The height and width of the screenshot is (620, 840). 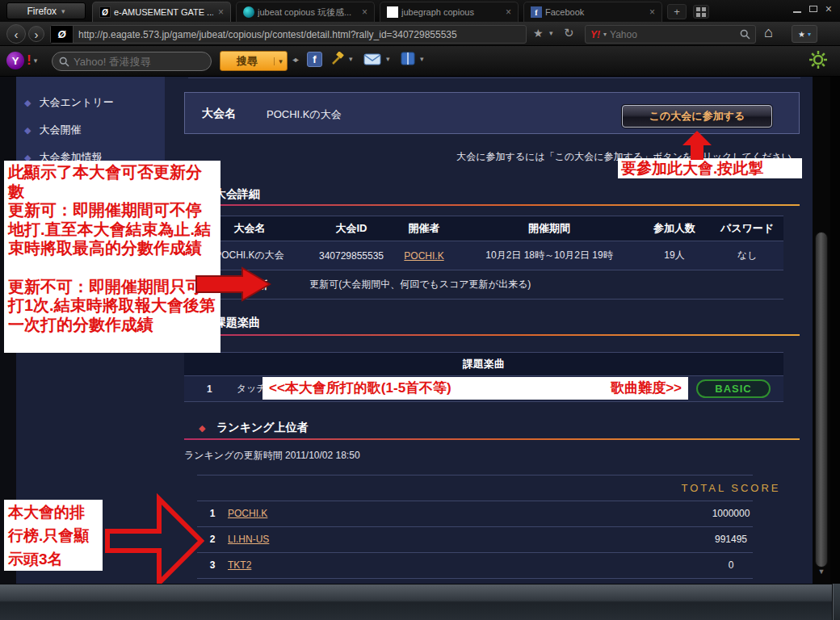 I want to click on yahoo-y-icon: Y, so click(x=15, y=61).